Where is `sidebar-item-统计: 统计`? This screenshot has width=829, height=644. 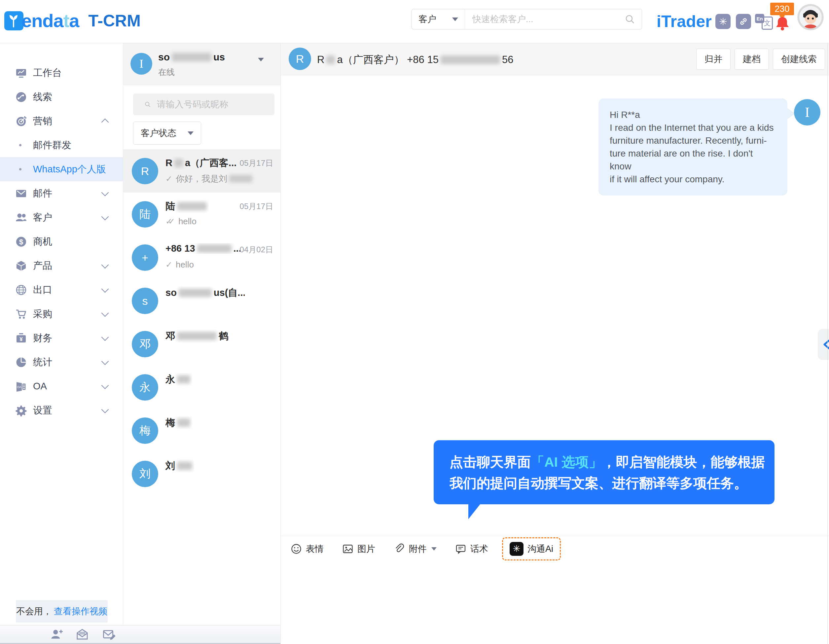 sidebar-item-统计: 统计 is located at coordinates (61, 362).